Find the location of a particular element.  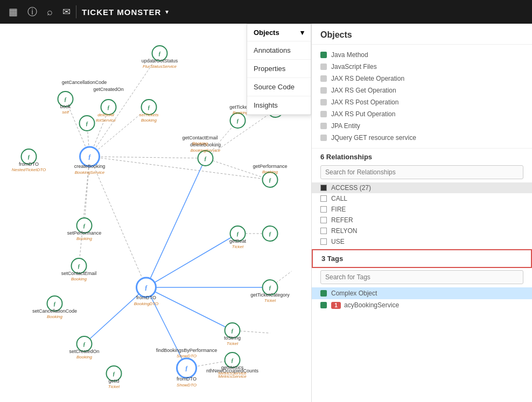

object-item-jquery: JQuery GET resource service is located at coordinates (422, 138).